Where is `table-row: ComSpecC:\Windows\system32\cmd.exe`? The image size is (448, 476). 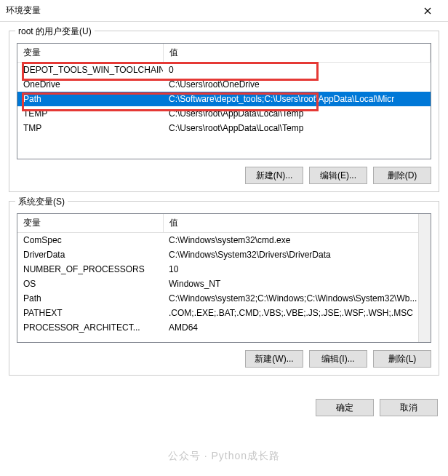
table-row: ComSpecC:\Windows\system32\cmd.exe is located at coordinates (224, 240).